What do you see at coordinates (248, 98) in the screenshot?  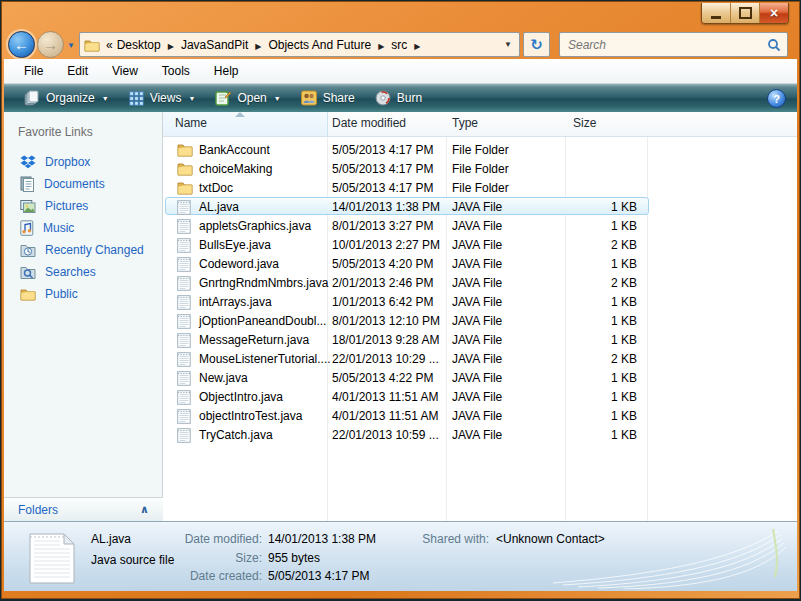 I see `toolbar-button-open: Open▼` at bounding box center [248, 98].